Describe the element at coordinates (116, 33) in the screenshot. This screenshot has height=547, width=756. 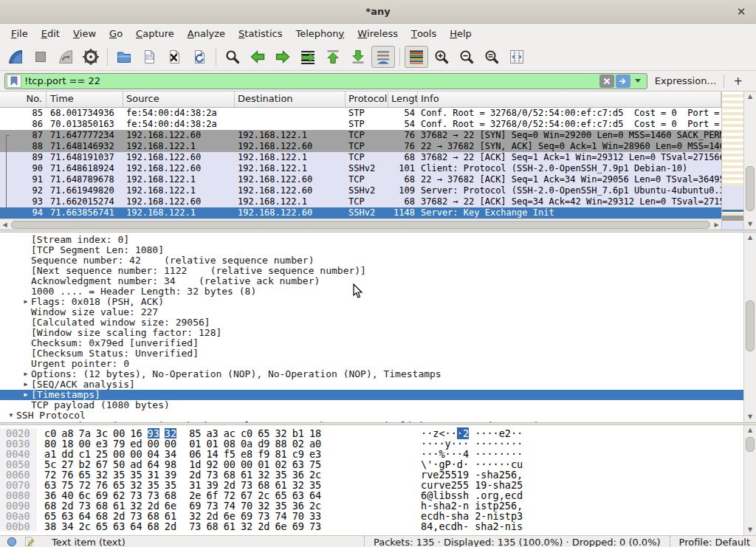
I see `menu-go: Go` at that location.